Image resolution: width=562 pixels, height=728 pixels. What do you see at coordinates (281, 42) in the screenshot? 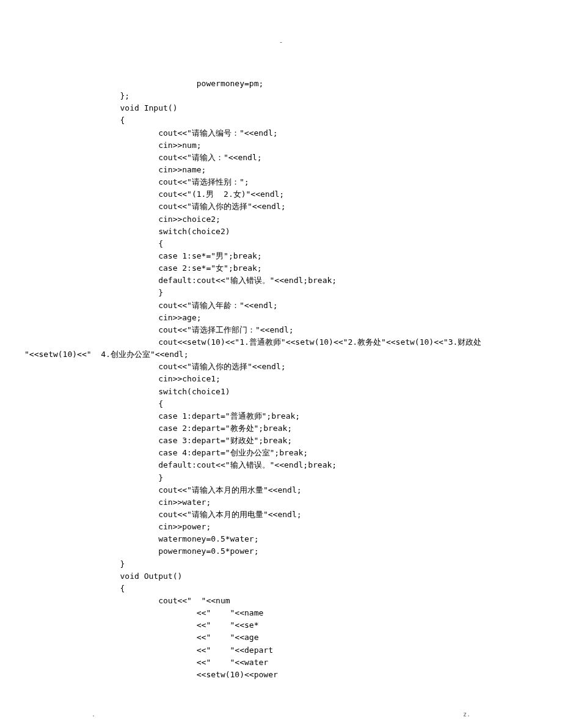
I see `header-mark: -` at bounding box center [281, 42].